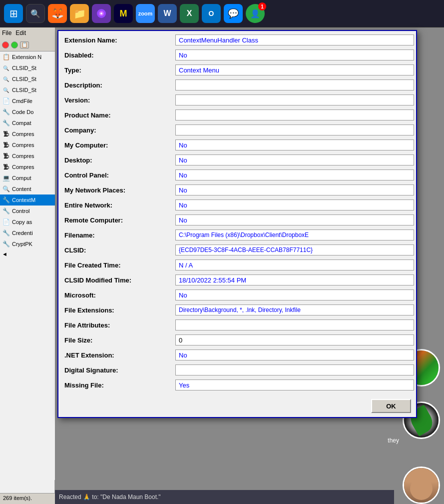 This screenshot has width=444, height=504. What do you see at coordinates (13, 14) in the screenshot?
I see `windows-start-button: ⊞` at bounding box center [13, 14].